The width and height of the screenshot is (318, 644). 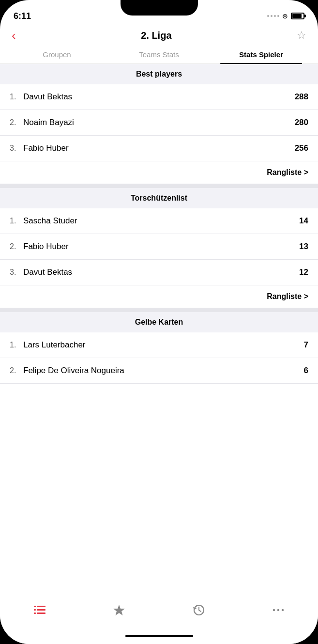 I want to click on player-score-t2: 13, so click(x=304, y=247).